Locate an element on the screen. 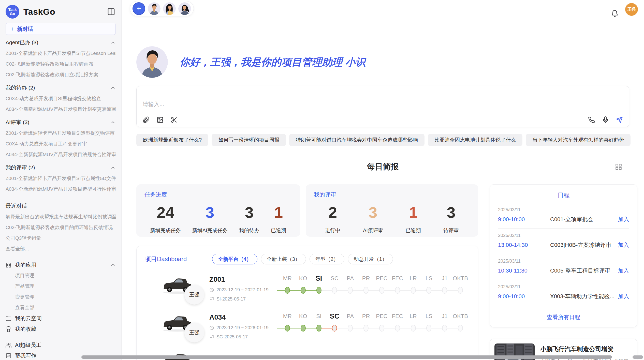  sidebar-section-my-todo: 我的待办 (2) is located at coordinates (61, 88).